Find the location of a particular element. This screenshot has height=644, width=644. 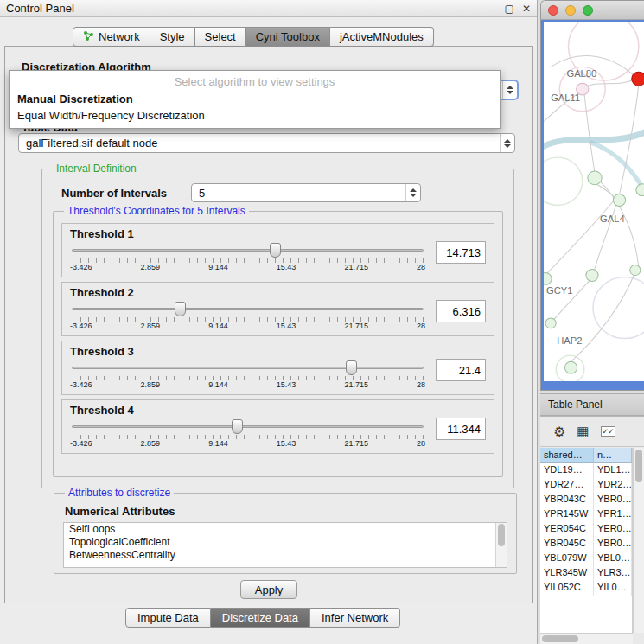

apply-button: Apply is located at coordinates (269, 590).